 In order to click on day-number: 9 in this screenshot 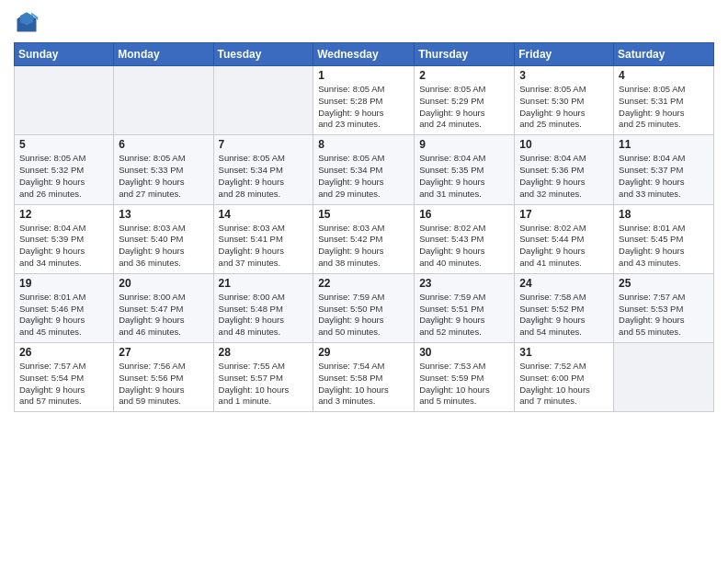, I will do `click(464, 144)`.